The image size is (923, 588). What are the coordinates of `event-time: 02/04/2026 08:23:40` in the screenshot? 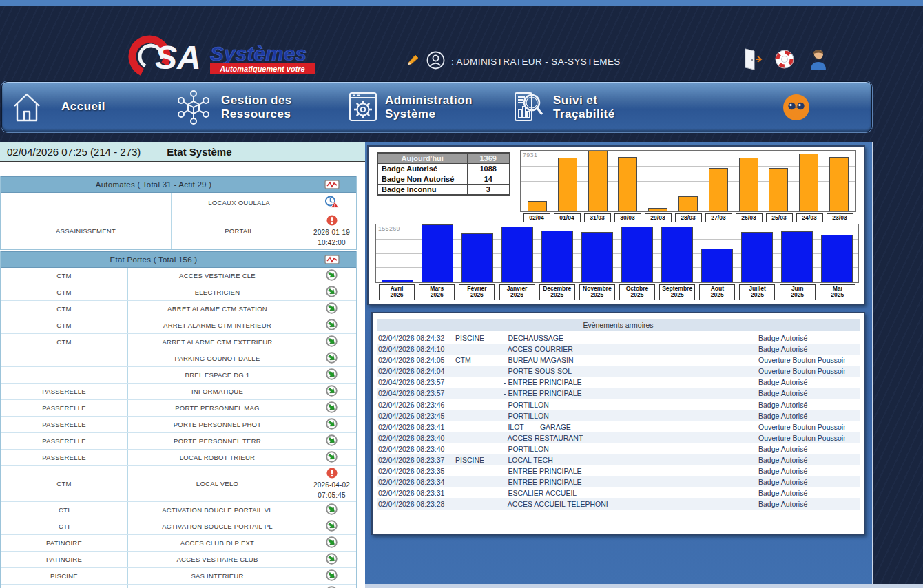 It's located at (411, 438).